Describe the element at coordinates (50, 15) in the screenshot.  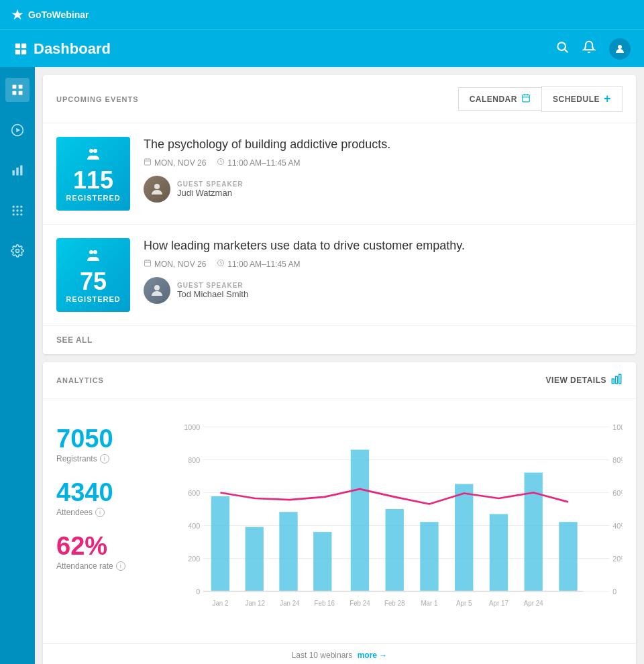
I see `logo: GoToWebinar` at that location.